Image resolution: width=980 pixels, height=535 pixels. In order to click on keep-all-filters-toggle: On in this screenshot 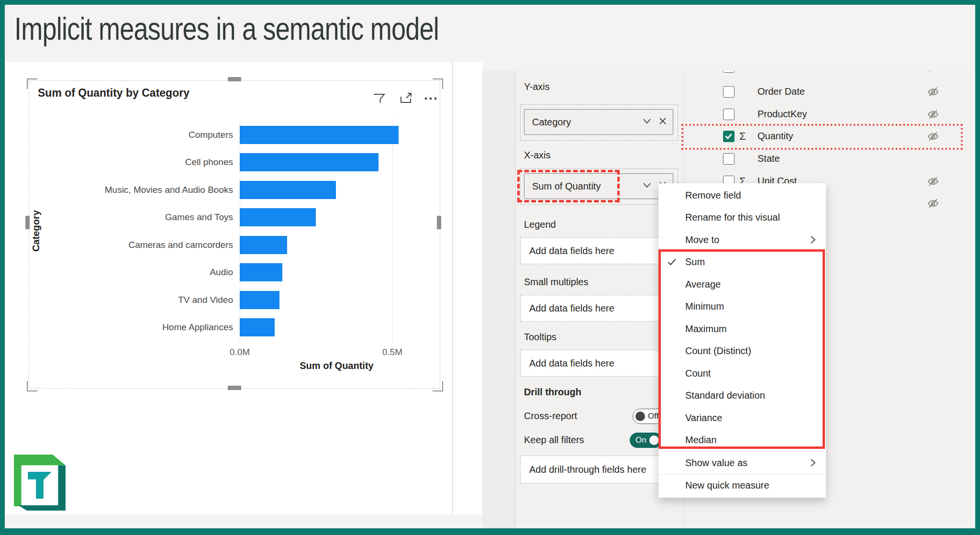, I will do `click(646, 440)`.